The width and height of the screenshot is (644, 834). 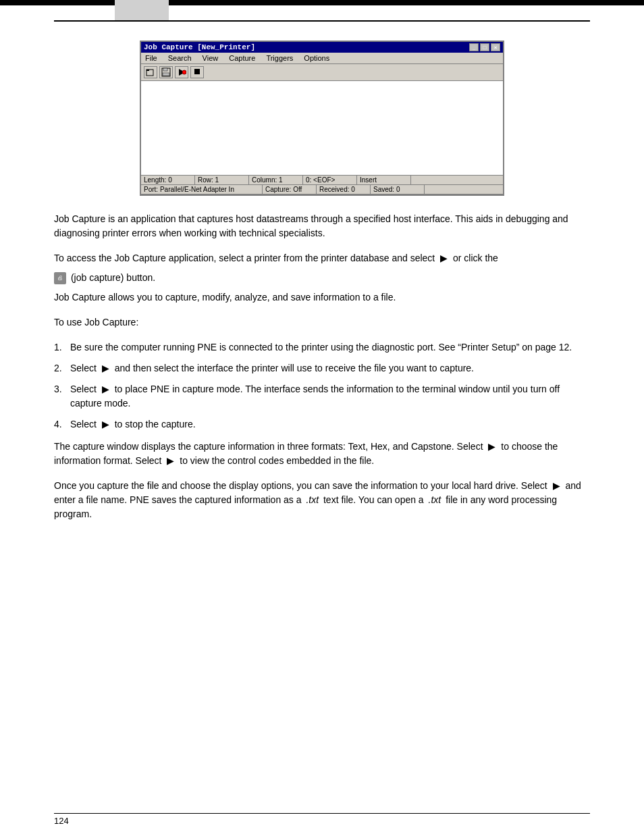 I want to click on menu-capture: Capture, so click(x=242, y=58).